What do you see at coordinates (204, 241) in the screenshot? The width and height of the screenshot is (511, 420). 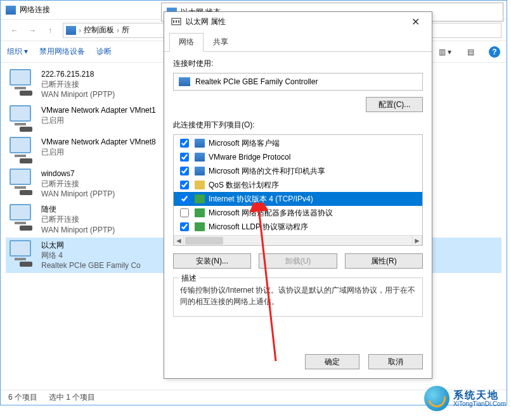 I see `scrollbar-thumb` at bounding box center [204, 241].